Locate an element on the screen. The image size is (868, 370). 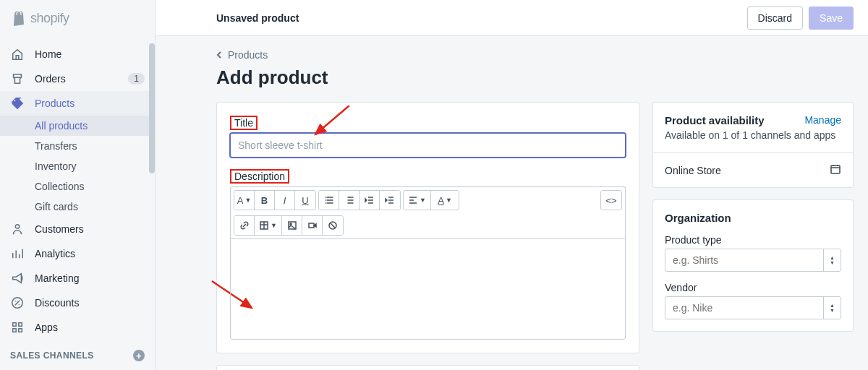
products-icon is located at coordinates (17, 103).